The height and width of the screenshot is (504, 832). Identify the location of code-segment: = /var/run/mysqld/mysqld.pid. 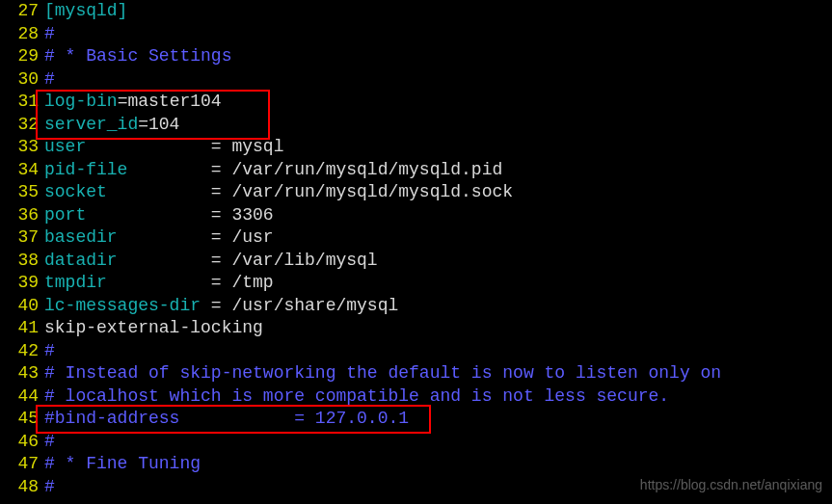
(357, 170).